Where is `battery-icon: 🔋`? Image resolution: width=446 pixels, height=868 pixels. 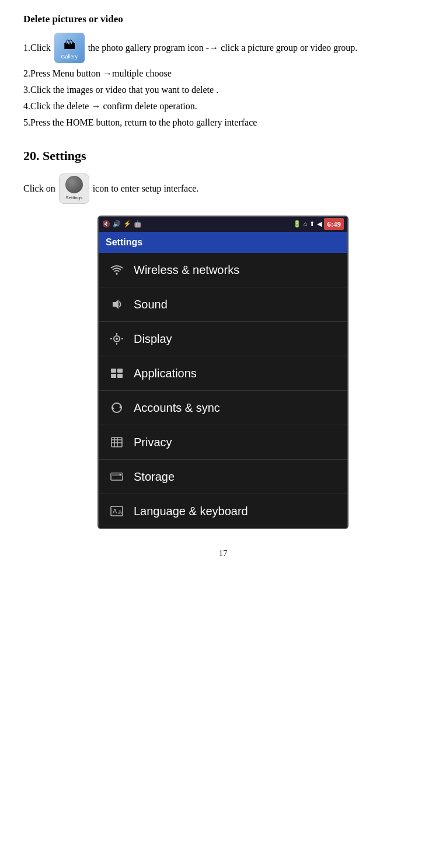
battery-icon: 🔋 is located at coordinates (297, 224).